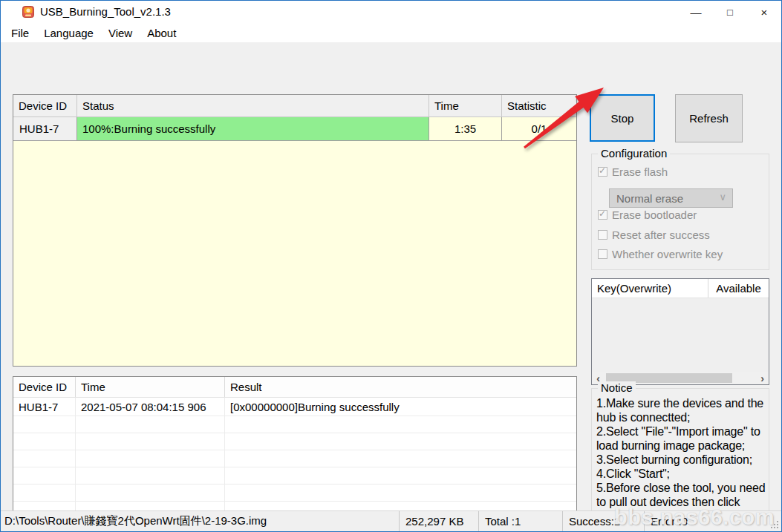  Describe the element at coordinates (253, 129) in the screenshot. I see `status-cell: 100%:Burning successfully` at that location.